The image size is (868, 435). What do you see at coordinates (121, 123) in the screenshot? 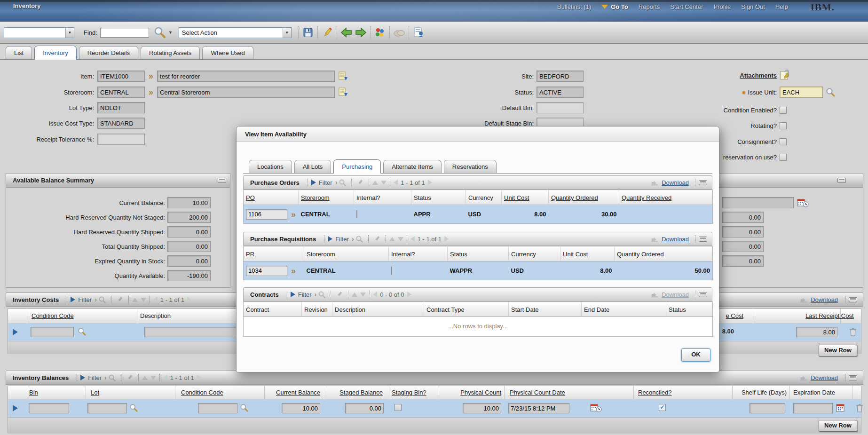
I see `issue-cost-type-input` at bounding box center [121, 123].